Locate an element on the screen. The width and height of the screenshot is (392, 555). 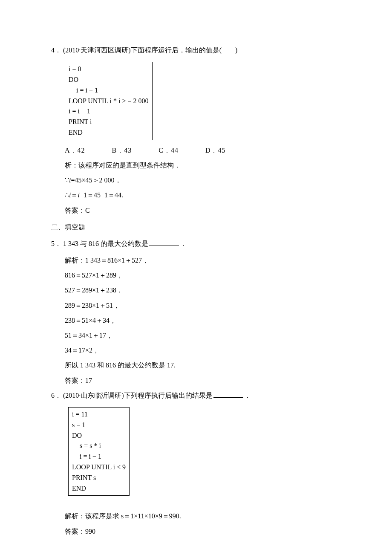
q6-code-text: i = i − 1 is located at coordinates (89, 456).